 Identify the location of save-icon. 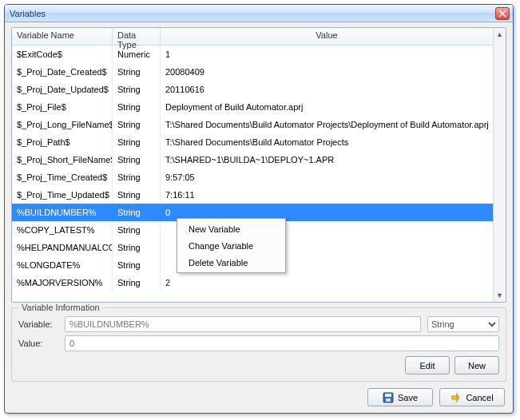
(388, 398).